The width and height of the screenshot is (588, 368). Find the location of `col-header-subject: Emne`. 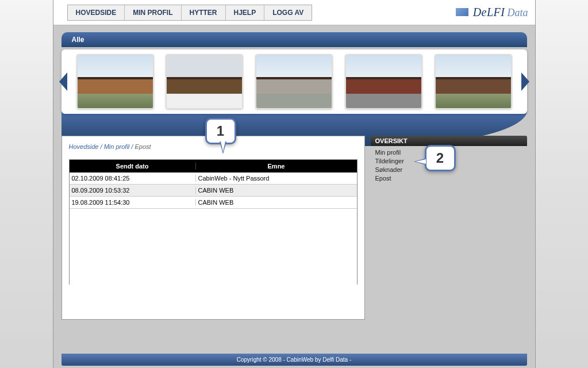

col-header-subject: Emne is located at coordinates (276, 166).